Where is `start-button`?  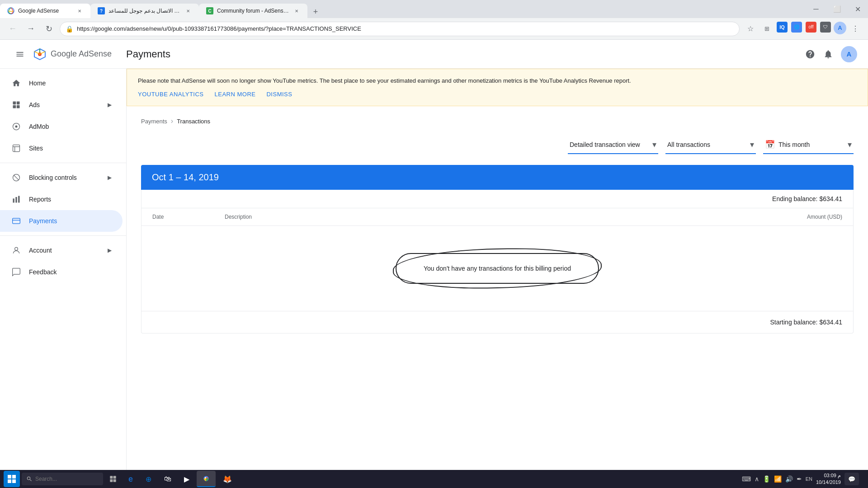
start-button is located at coordinates (12, 479).